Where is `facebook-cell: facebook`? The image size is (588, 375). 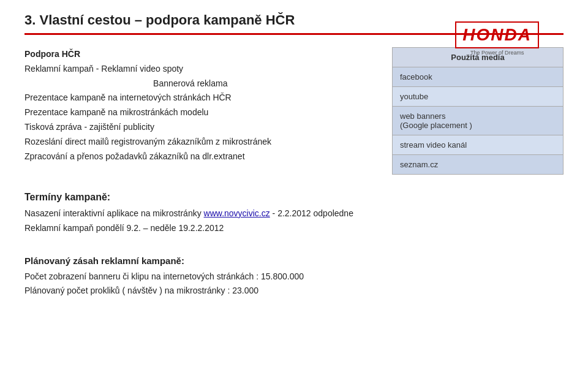 facebook-cell: facebook is located at coordinates (478, 77).